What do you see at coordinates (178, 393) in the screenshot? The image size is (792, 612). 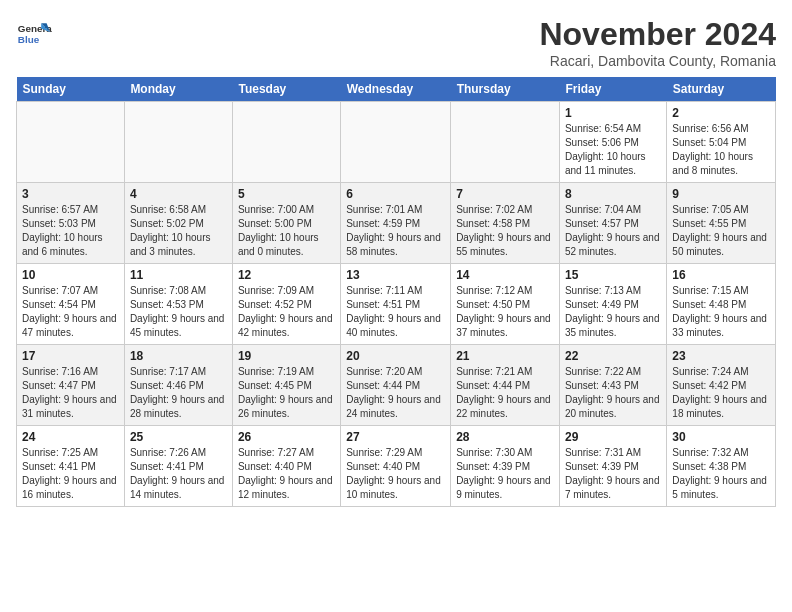 I see `day-info: Sunrise: 7:17 AM Sunset: 4:46 PM Dayligh…` at bounding box center [178, 393].